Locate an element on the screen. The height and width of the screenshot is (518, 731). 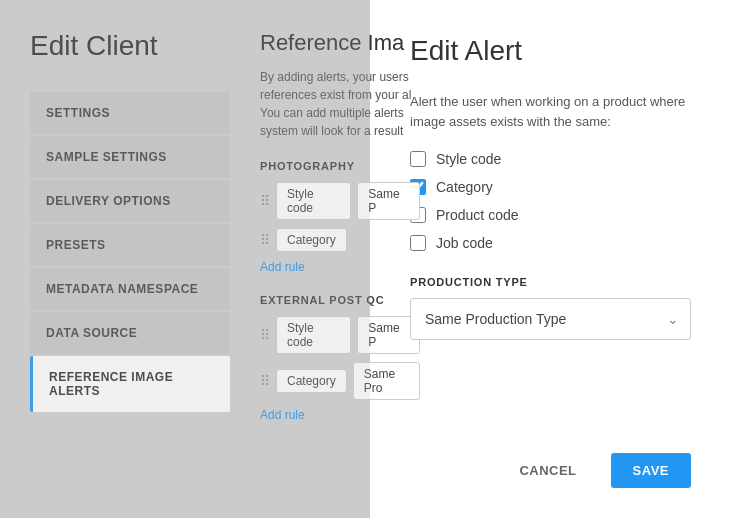
drag-handle-icon-4: ⠿ is located at coordinates (265, 381).